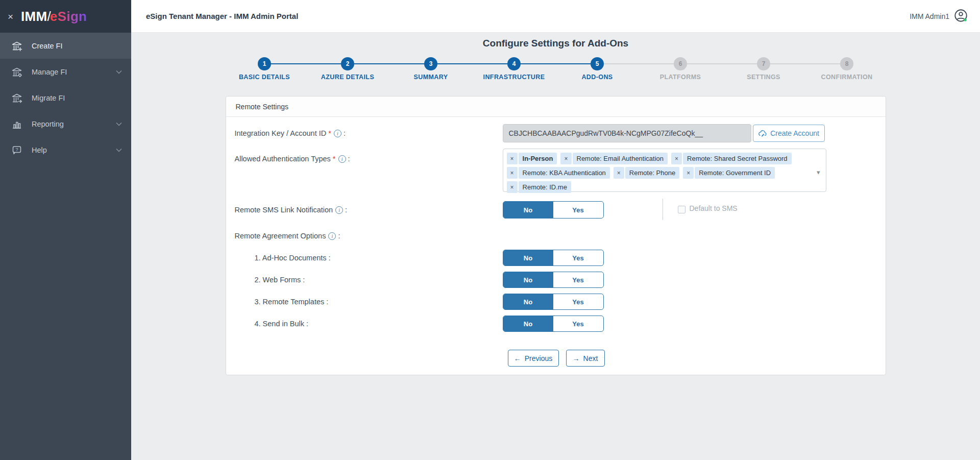 The height and width of the screenshot is (460, 980). What do you see at coordinates (514, 64) in the screenshot?
I see `step-circle: 4` at bounding box center [514, 64].